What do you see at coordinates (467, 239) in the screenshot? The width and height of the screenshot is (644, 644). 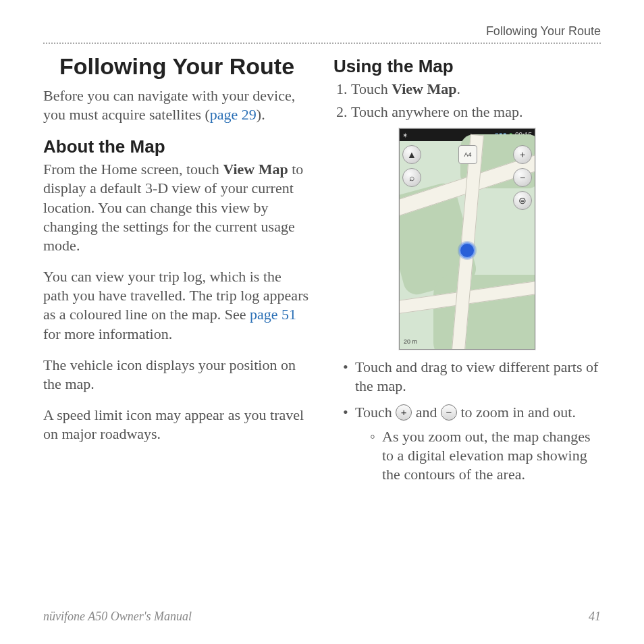 I see `device-screenshot: ✶ ▯▮▮ ▮ 09:15 A4 ▲` at bounding box center [467, 239].